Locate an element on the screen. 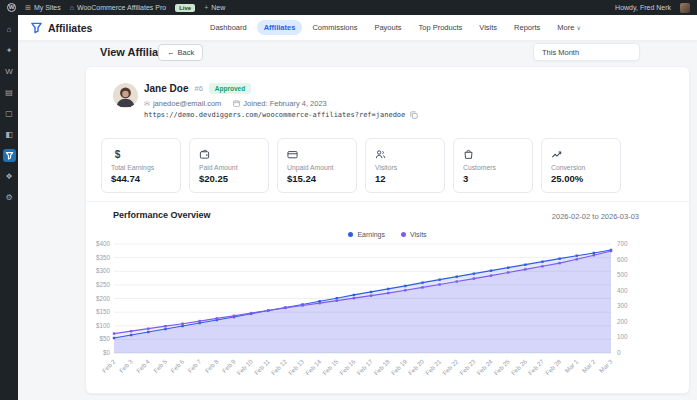  stat-value: 25.00% is located at coordinates (581, 178).